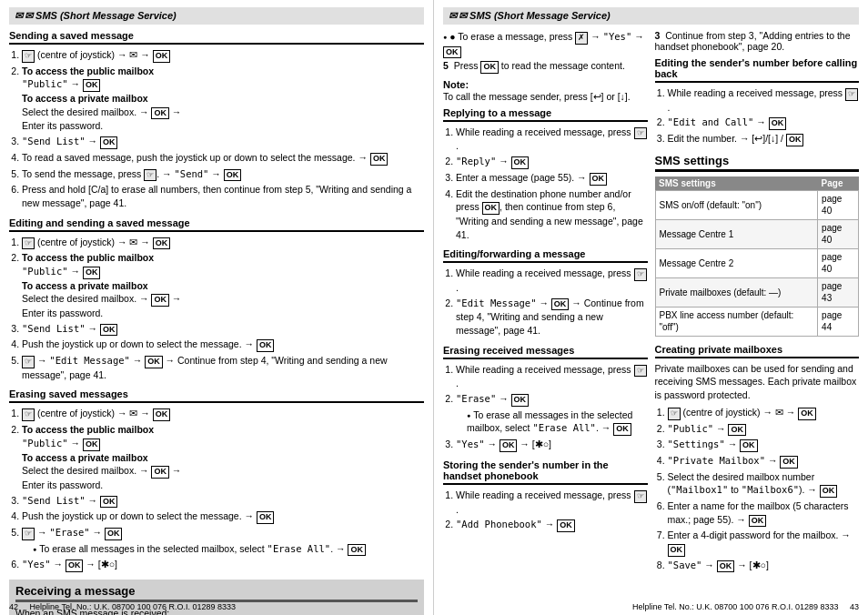 The width and height of the screenshot is (868, 615). Describe the element at coordinates (453, 16) in the screenshot. I see `envelope-icon-right: ✉` at that location.